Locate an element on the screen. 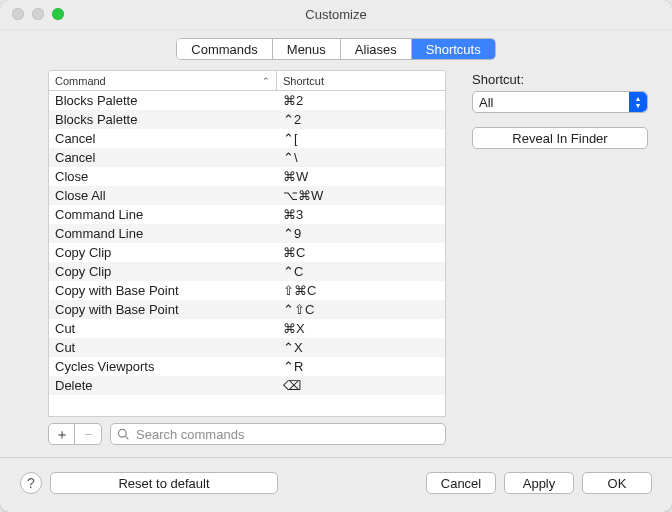  table-row: Cycles Viewports⌃R is located at coordinates (247, 366).